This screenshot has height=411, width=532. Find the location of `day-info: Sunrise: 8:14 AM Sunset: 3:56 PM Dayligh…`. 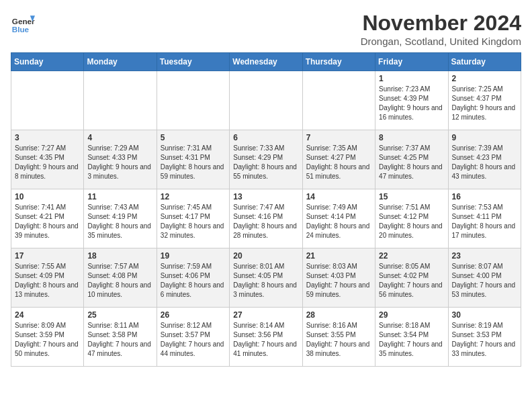

day-info: Sunrise: 8:14 AM Sunset: 3:56 PM Dayligh… is located at coordinates (266, 340).